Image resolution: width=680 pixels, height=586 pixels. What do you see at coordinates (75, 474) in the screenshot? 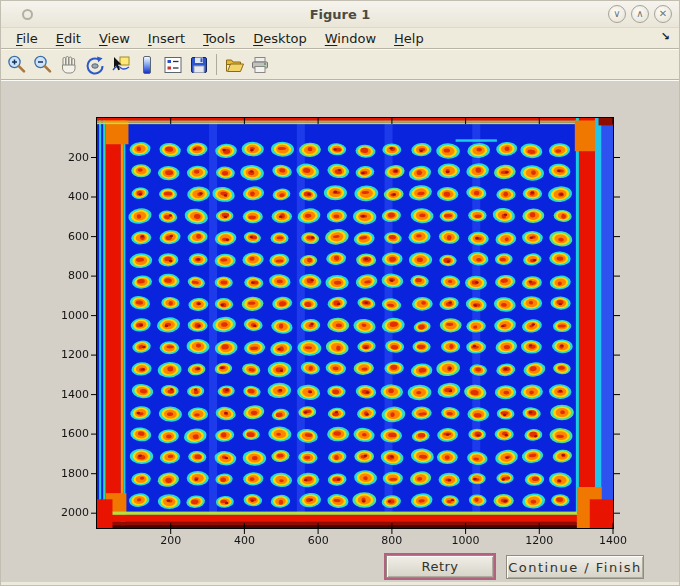
I see `y-tick-label: 1800` at bounding box center [75, 474].